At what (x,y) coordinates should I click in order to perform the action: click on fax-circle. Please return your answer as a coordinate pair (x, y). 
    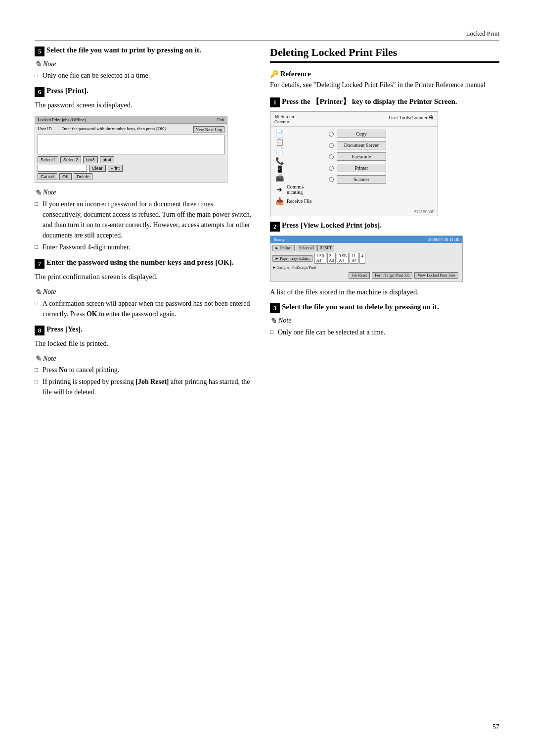
    Looking at the image, I should click on (331, 157).